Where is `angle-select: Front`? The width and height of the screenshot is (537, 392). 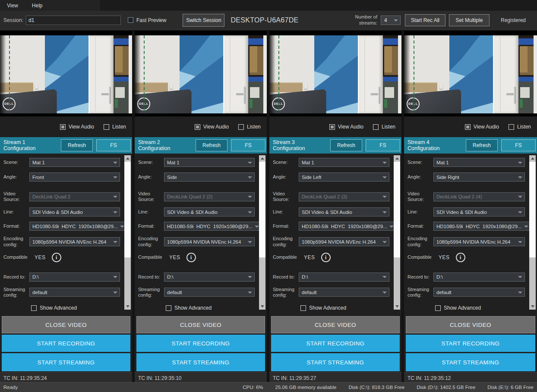
angle-select: Front is located at coordinates (75, 177).